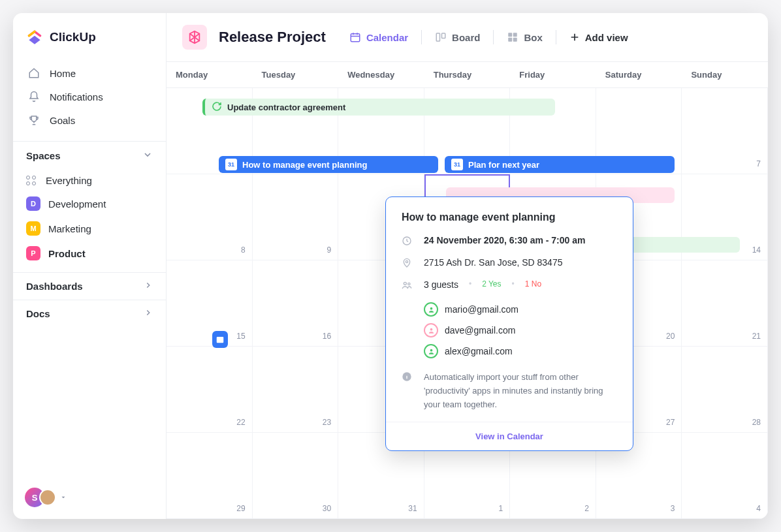 The width and height of the screenshot is (781, 532). What do you see at coordinates (725, 74) in the screenshot?
I see `day-header: Sunday` at bounding box center [725, 74].